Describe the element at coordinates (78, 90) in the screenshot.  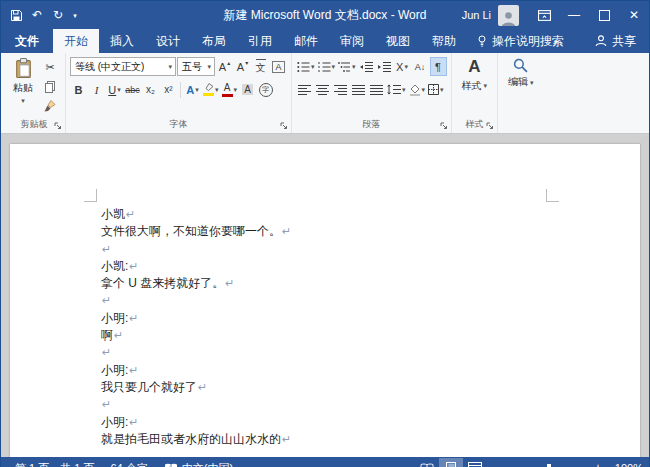
I see `bold-button: B` at that location.